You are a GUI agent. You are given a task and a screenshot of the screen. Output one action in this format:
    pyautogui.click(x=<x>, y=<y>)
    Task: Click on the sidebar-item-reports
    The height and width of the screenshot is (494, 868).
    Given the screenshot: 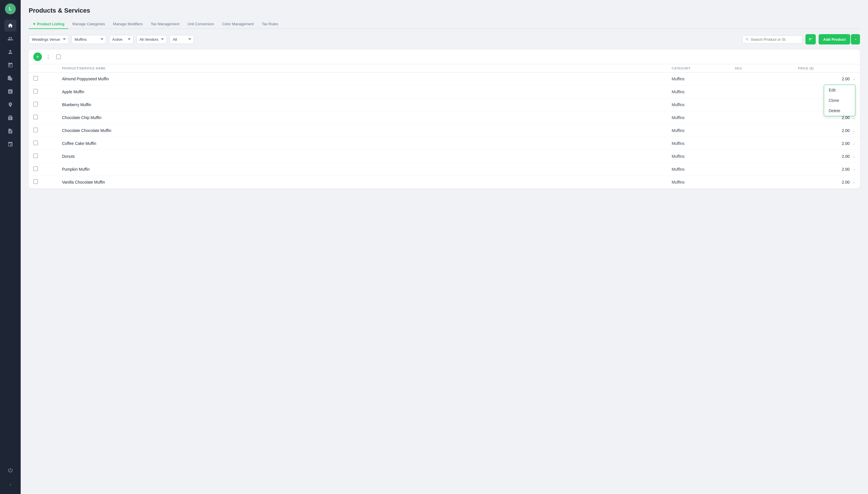 What is the action you would take?
    pyautogui.click(x=10, y=131)
    